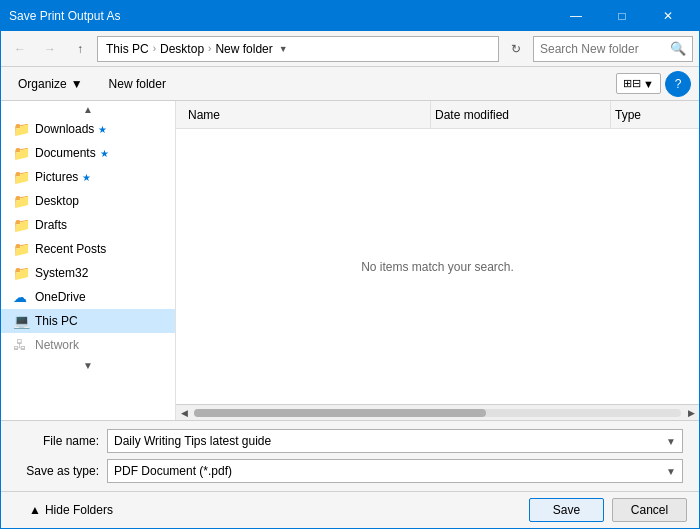  I want to click on sidebar-scroll-up: ▲, so click(88, 109).